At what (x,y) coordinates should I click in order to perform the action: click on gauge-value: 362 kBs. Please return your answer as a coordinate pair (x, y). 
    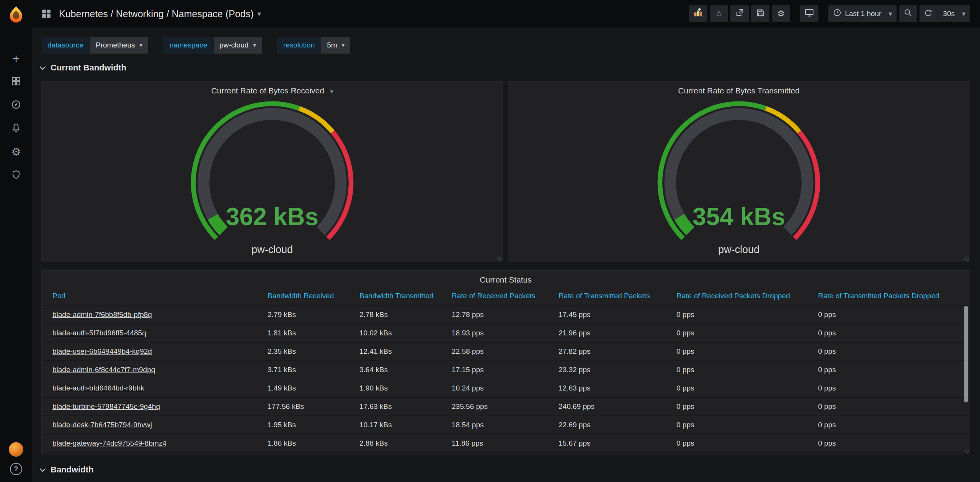
    Looking at the image, I should click on (272, 217).